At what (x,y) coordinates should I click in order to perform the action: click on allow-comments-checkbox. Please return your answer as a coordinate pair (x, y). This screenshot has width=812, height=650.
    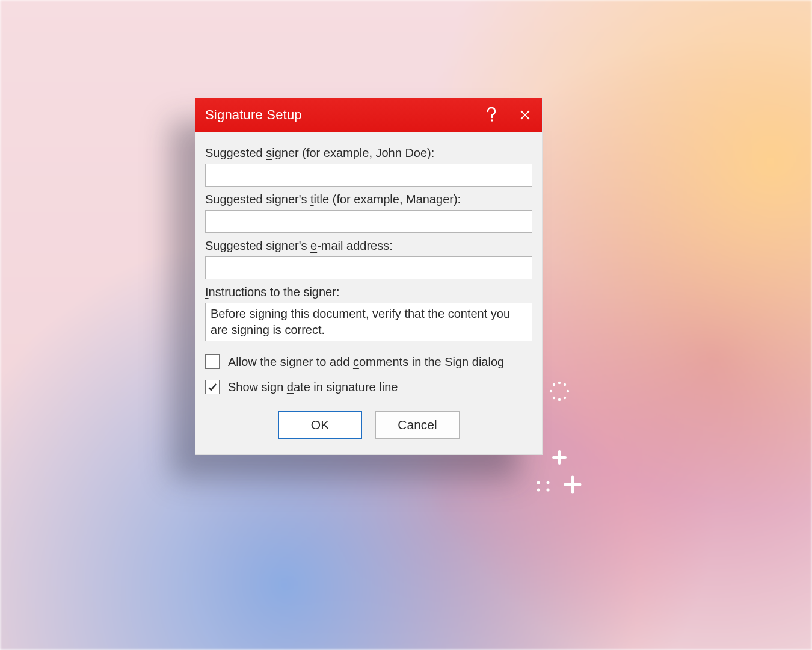
    Looking at the image, I should click on (212, 362).